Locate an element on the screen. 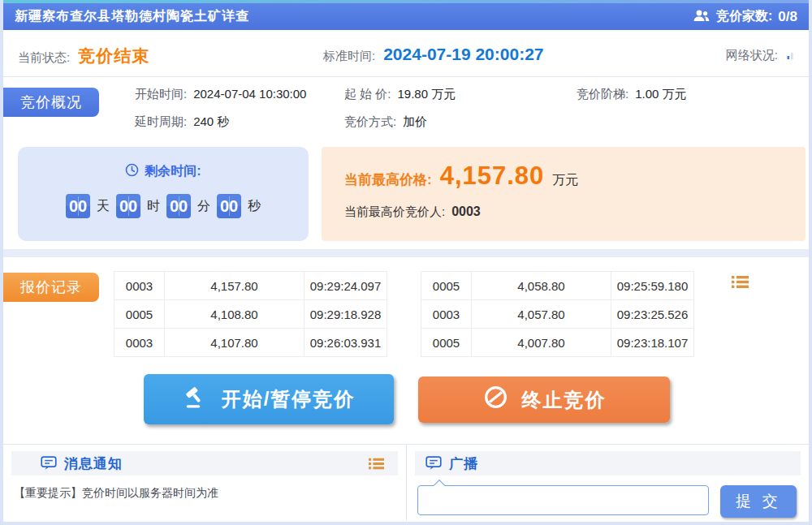 This screenshot has width=812, height=525. field-start-time: 开始时间:2024-07-04 10:30:00 is located at coordinates (240, 94).